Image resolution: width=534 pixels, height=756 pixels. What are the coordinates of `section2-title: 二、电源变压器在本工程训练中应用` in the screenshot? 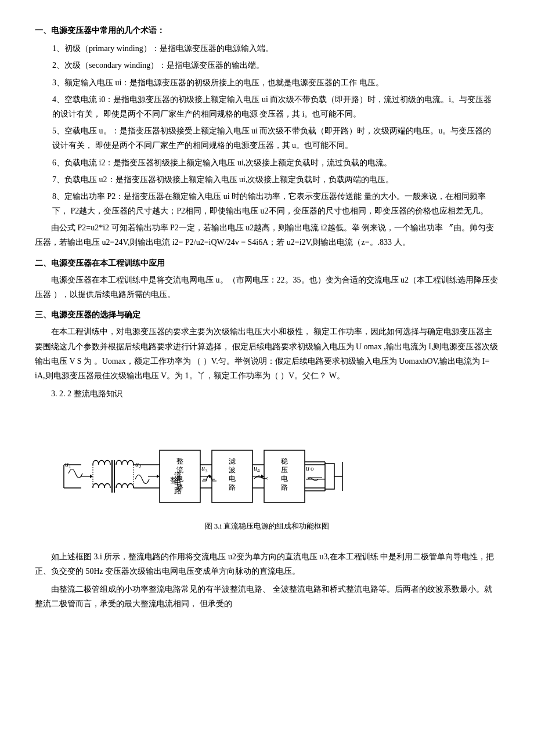 It's located at (267, 263).